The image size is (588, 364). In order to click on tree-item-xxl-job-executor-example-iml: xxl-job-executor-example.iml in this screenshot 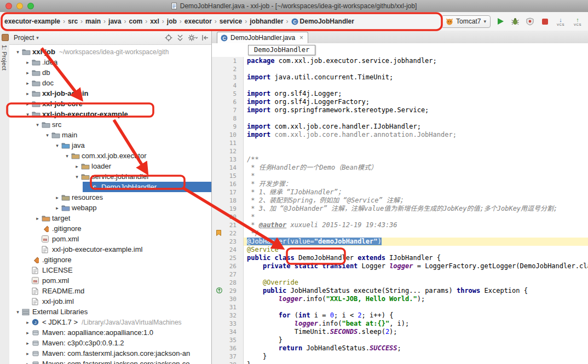, I will do `click(111, 250)`.